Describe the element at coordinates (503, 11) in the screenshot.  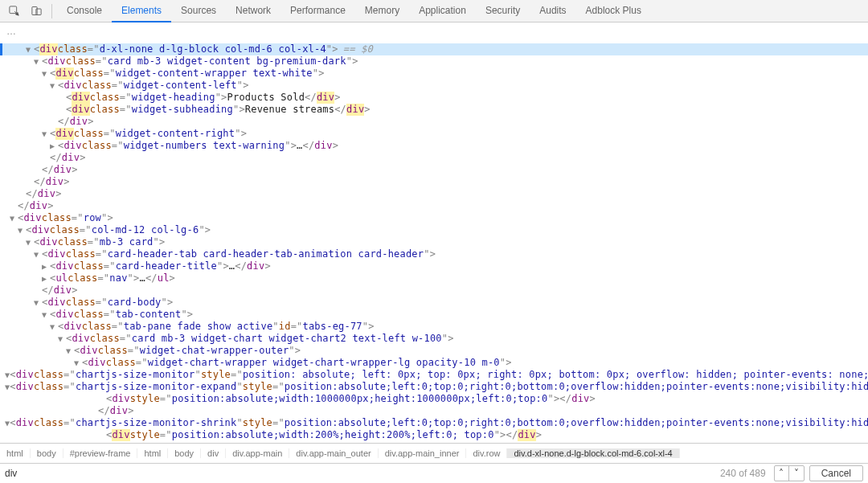
I see `panel-tab-security: Security` at that location.